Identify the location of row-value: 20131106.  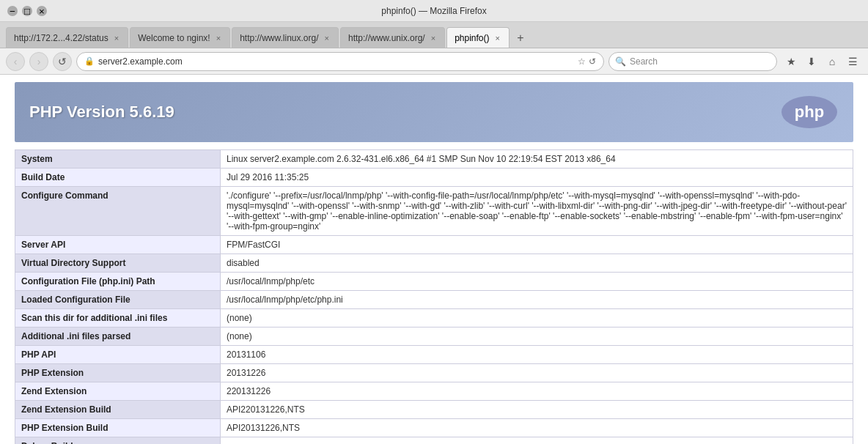
(537, 355).